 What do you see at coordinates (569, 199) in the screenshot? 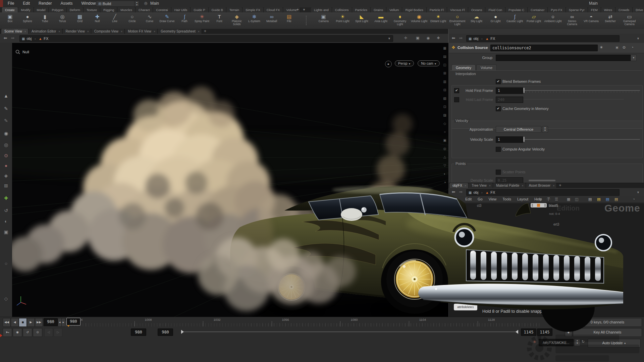
I see `grid-icon: ▦` at bounding box center [569, 199].